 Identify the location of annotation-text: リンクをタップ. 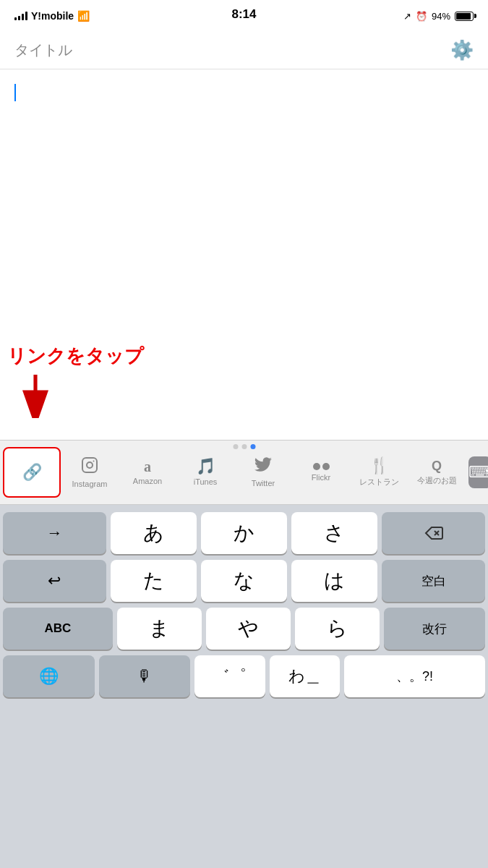
(75, 356).